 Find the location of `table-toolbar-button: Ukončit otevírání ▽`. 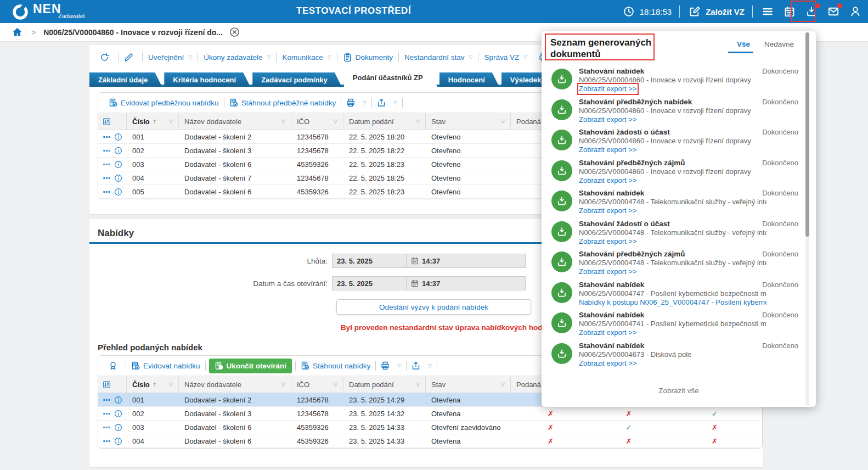

table-toolbar-button: Ukončit otevírání ▽ is located at coordinates (251, 366).